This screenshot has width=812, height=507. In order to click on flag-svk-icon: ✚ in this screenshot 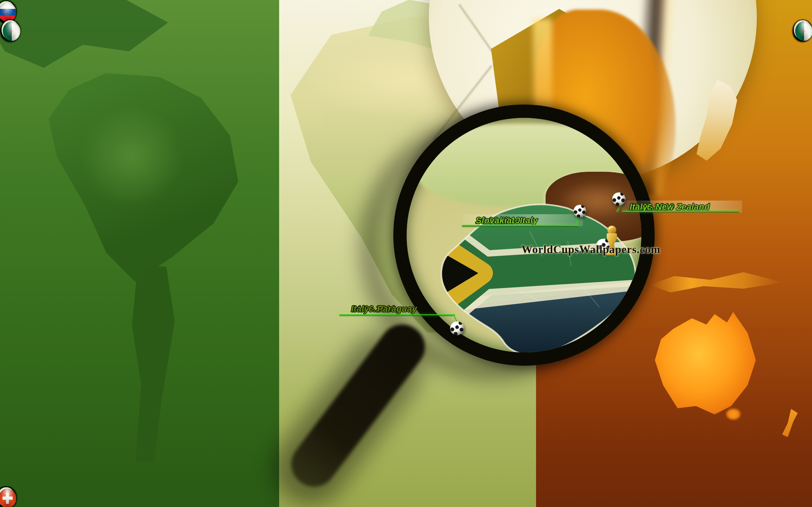, I will do `click(8, 12)`.